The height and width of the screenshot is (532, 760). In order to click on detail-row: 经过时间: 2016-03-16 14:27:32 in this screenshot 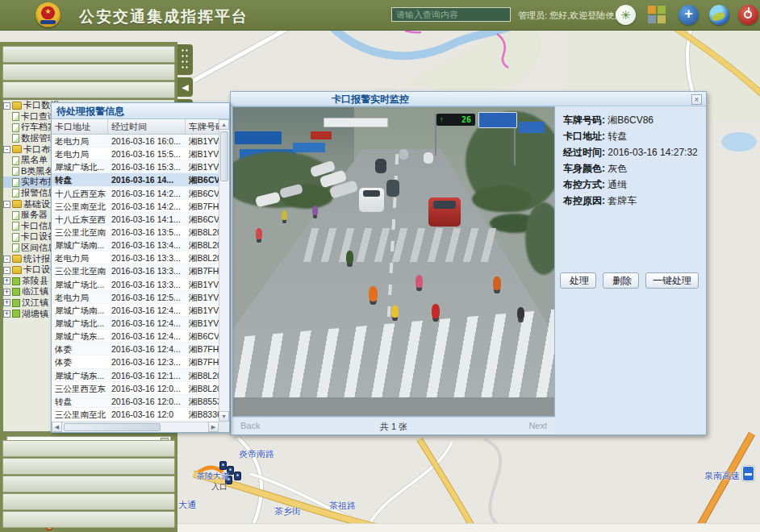, I will do `click(634, 154)`.